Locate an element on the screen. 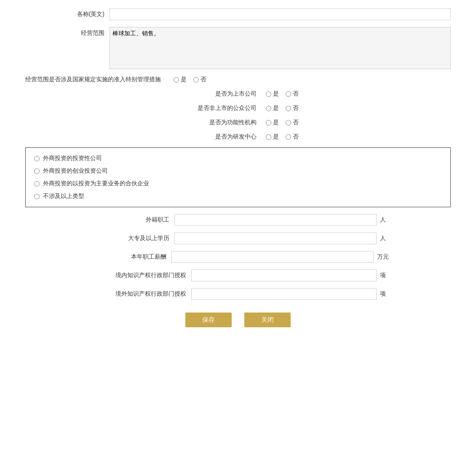  non-listed-public-label: 是否非上市的公众公司 is located at coordinates (219, 108).